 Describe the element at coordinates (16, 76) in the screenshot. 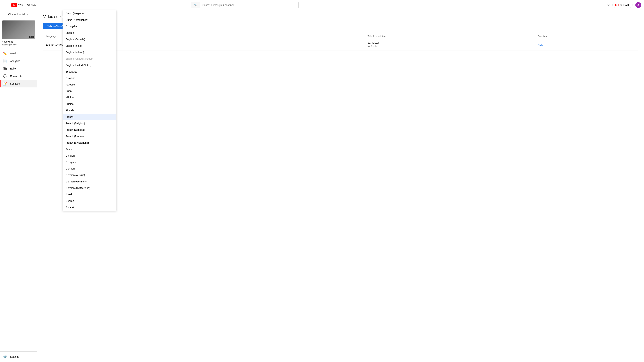

I see `sidebar-item-label-comments: Comments` at that location.